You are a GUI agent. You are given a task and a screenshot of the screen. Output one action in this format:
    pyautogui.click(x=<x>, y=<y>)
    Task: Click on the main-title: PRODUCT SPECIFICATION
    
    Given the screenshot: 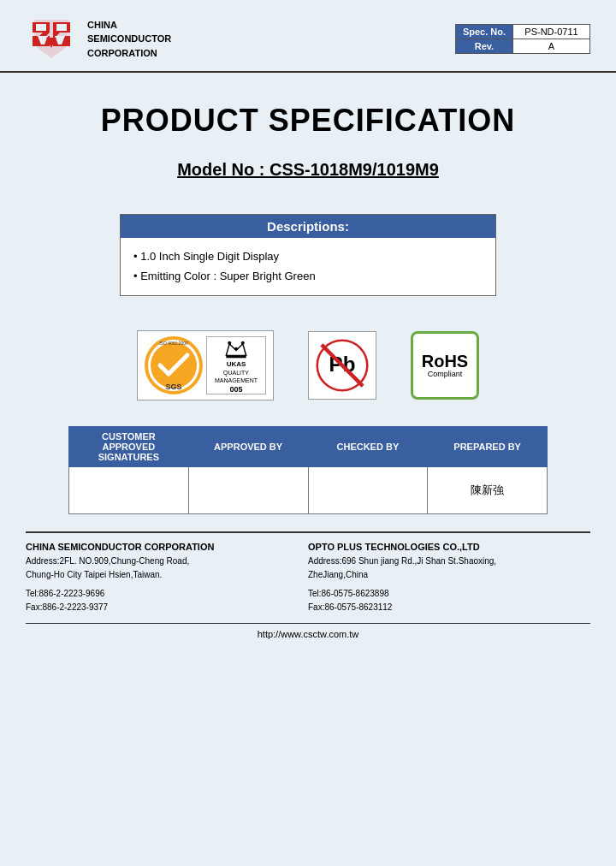 What is the action you would take?
    pyautogui.click(x=308, y=121)
    